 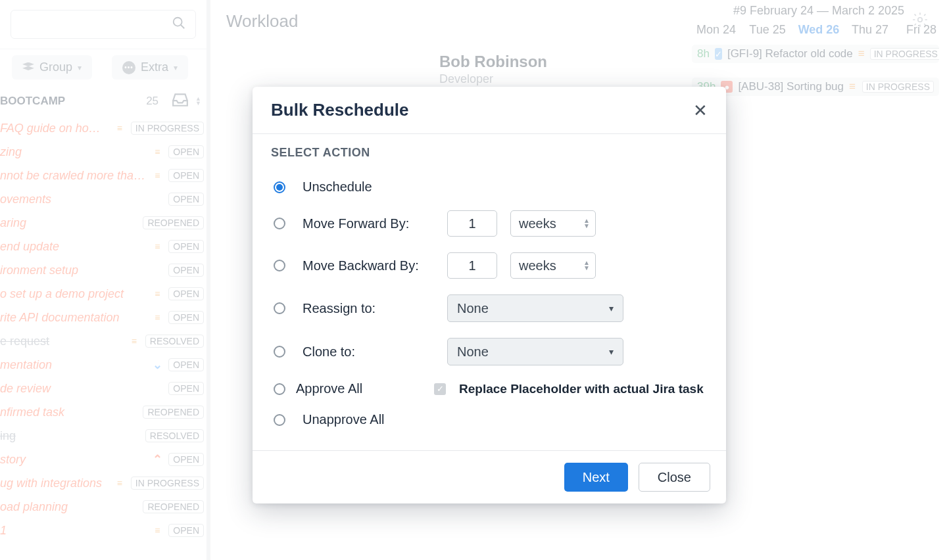 I want to click on clone-select: None ▾, so click(x=535, y=352).